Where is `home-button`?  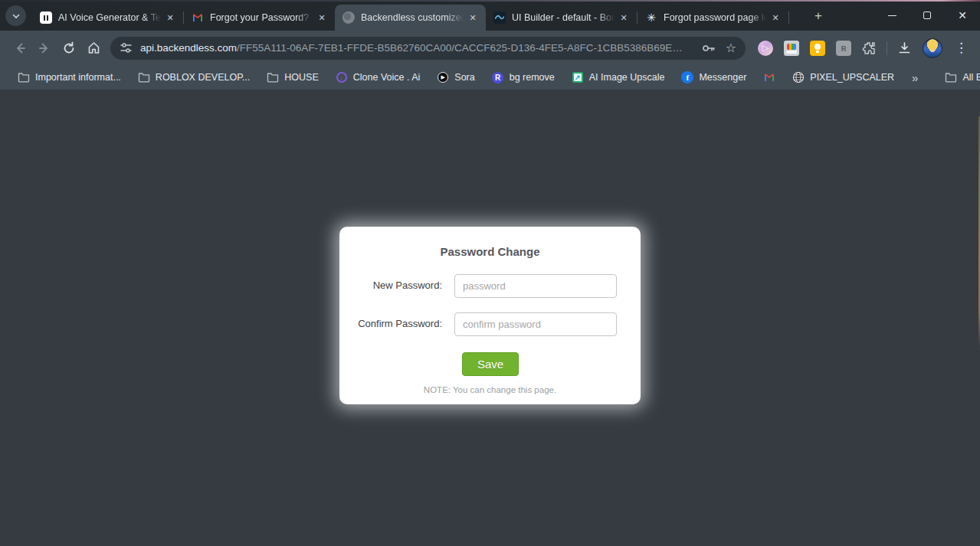
home-button is located at coordinates (93, 48).